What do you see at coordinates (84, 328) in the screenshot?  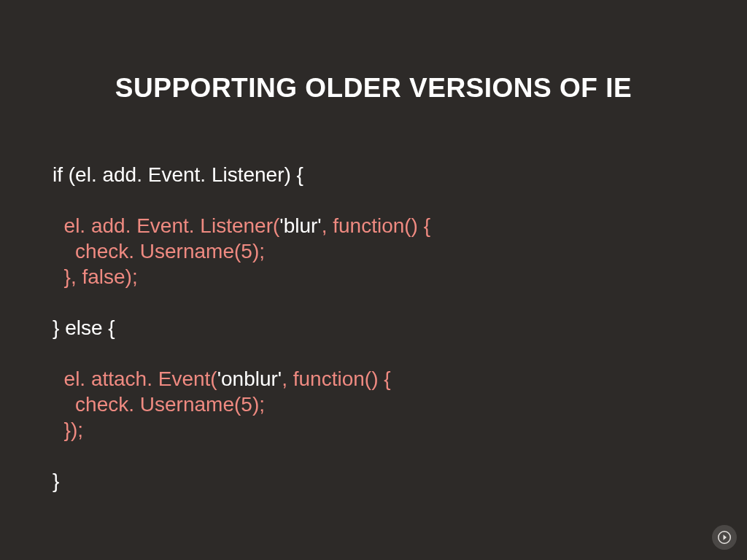 I see `code-line: } else {` at bounding box center [84, 328].